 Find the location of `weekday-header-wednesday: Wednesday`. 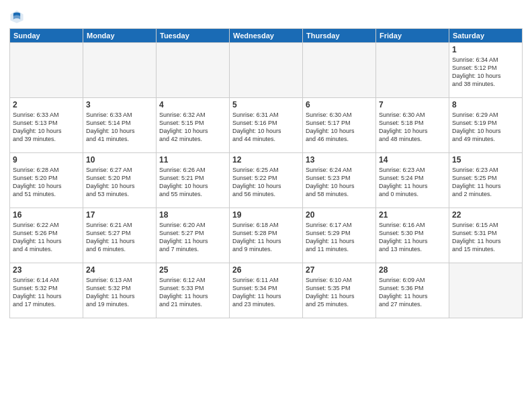

weekday-header-wednesday: Wednesday is located at coordinates (266, 36).